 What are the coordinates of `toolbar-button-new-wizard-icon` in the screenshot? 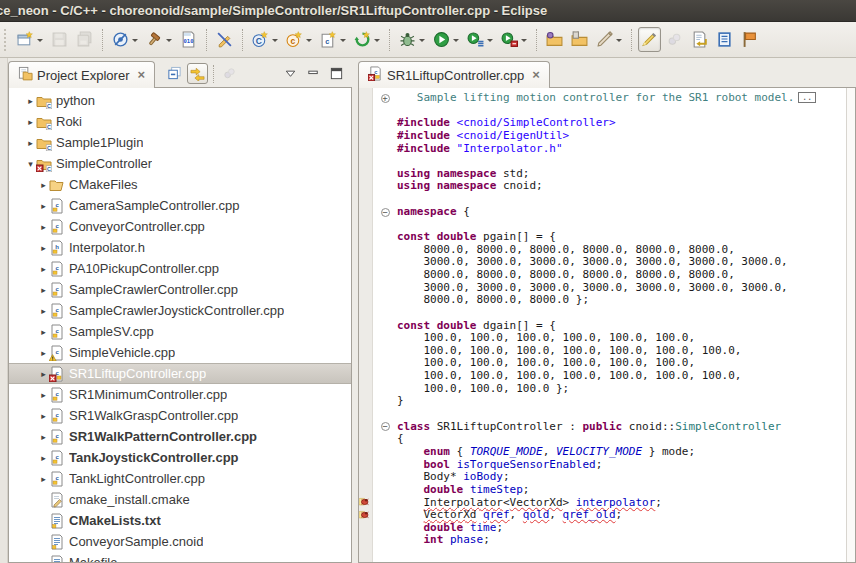 It's located at (30, 40).